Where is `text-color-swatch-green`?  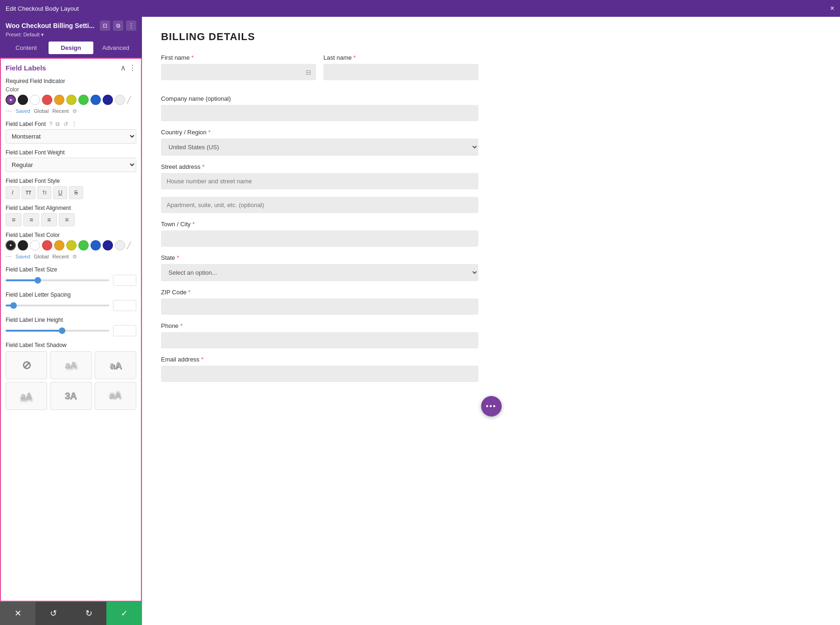 text-color-swatch-green is located at coordinates (84, 245).